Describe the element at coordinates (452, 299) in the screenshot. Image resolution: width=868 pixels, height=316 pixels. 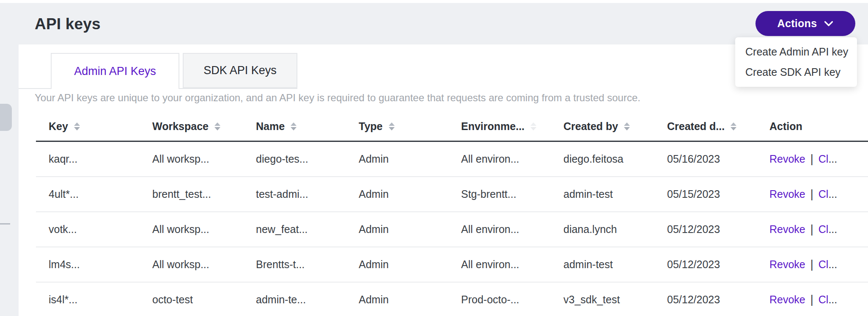
I see `table-row: is4l*... octo-test admin-te... Admin Pro…` at that location.